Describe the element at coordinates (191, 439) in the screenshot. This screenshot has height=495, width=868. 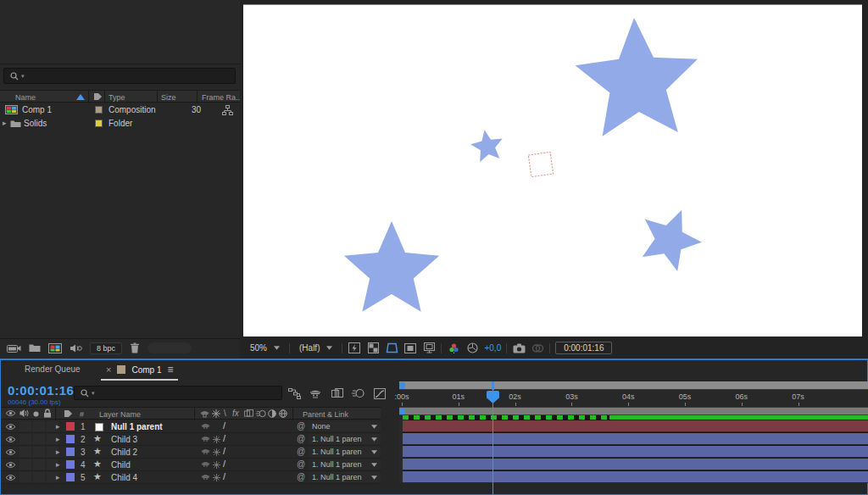
I see `layer-row-2: ▸2★Child 3/@1. Null 1 paren` at that location.